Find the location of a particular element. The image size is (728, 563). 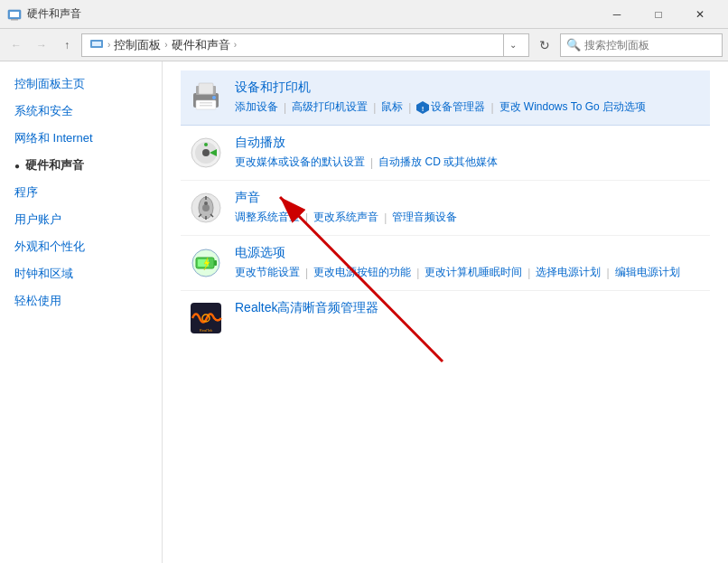

sidebar-item-label: 系统和安全 is located at coordinates (43, 111).